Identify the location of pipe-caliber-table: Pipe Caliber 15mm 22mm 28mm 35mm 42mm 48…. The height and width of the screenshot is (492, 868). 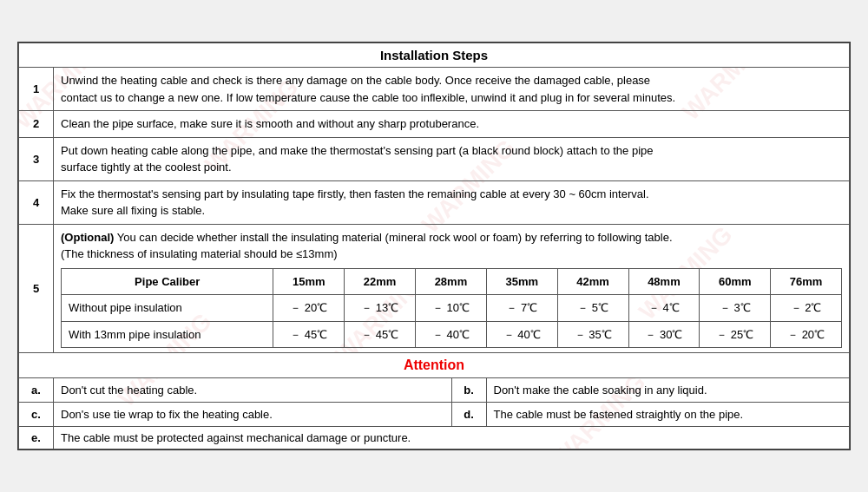
(451, 309).